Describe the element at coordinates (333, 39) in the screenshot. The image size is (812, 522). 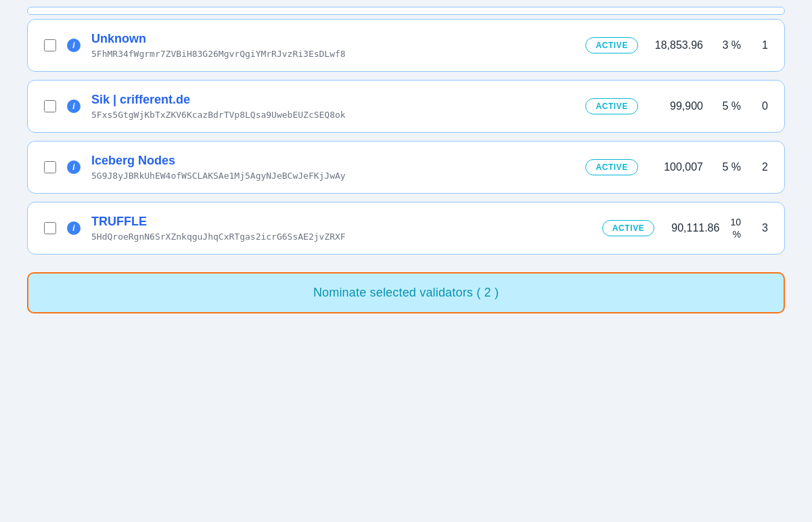
I see `validator-name-unknown: Unknown` at that location.